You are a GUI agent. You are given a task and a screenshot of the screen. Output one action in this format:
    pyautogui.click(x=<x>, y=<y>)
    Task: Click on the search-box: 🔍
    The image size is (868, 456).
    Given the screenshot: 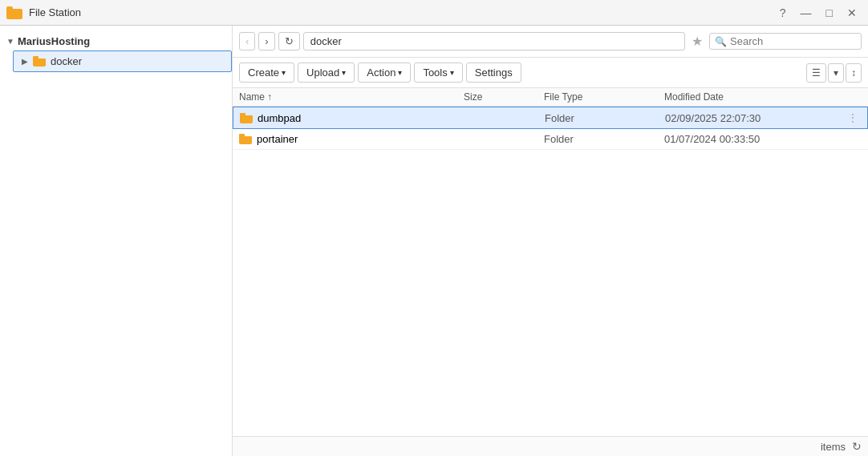 What is the action you would take?
    pyautogui.click(x=785, y=42)
    